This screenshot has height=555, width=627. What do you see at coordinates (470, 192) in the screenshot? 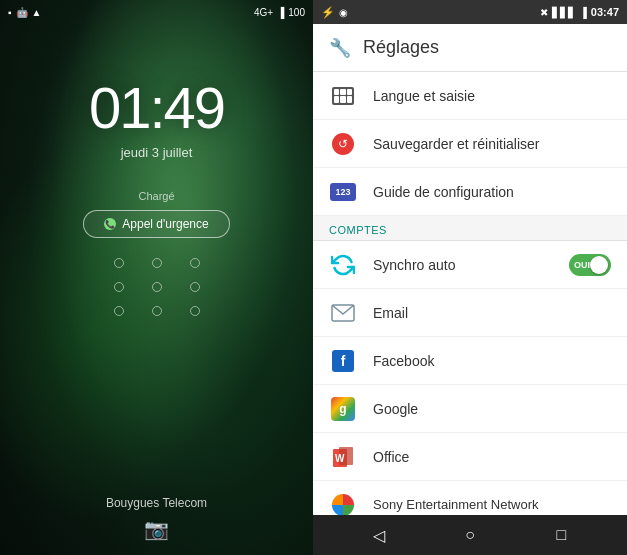
I see `settings-item-guide: 123 Guide de configuration` at bounding box center [470, 192].